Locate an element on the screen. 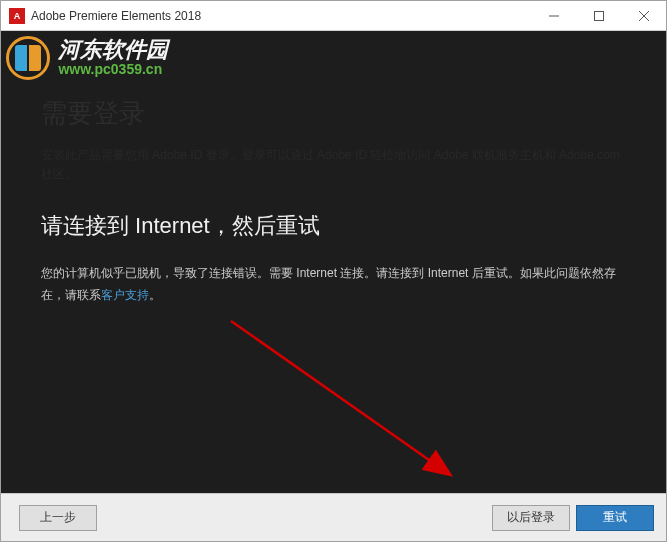  window-controls is located at coordinates (598, 16).